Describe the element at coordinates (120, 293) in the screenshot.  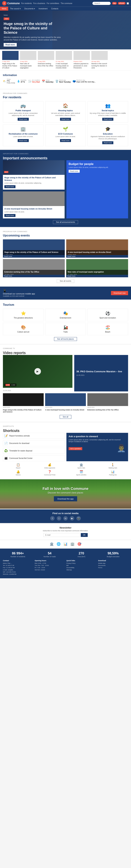
I see `app-download-button: Download now` at that location.